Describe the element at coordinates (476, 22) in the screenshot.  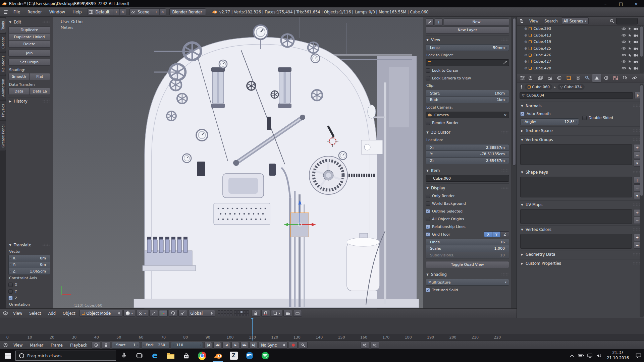
I see `gp-new-button: New` at that location.